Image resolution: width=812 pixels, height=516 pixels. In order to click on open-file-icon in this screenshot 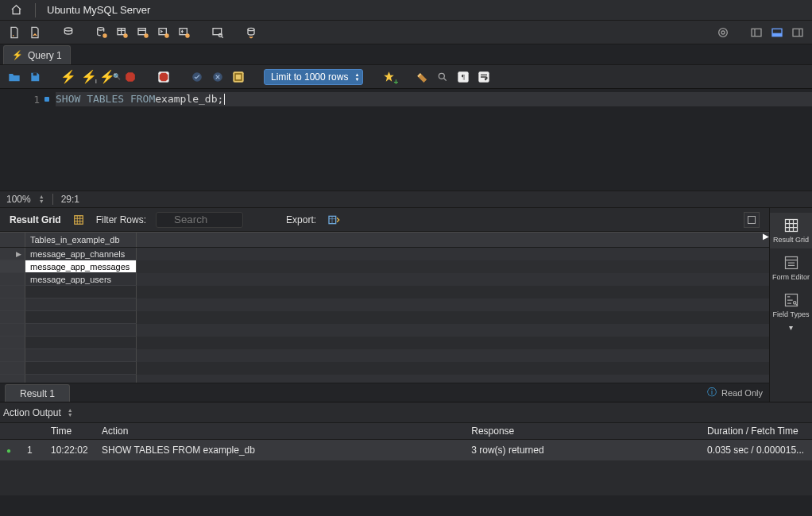, I will do `click(14, 77)`.